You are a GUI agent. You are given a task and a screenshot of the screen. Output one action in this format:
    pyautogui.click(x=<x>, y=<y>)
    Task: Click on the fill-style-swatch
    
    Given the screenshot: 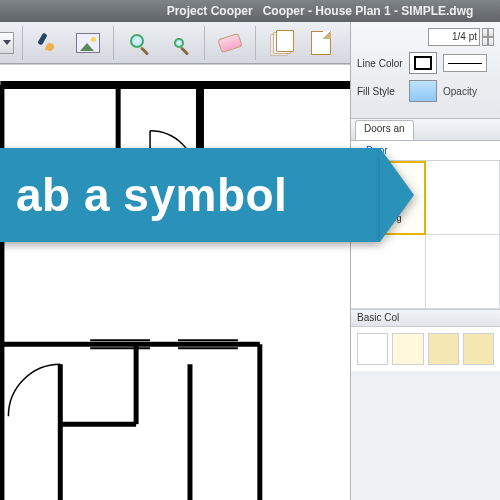 What is the action you would take?
    pyautogui.click(x=423, y=91)
    